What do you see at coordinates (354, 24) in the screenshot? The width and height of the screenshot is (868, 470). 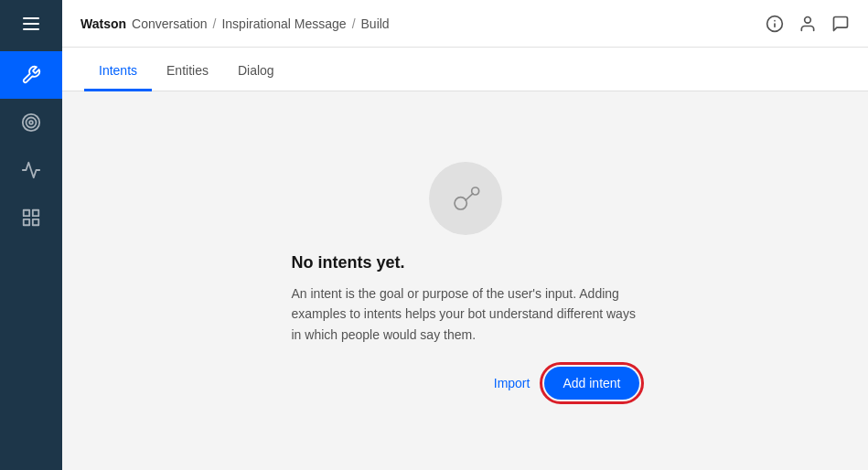 I see `breadcrumb-sep-2: /` at bounding box center [354, 24].